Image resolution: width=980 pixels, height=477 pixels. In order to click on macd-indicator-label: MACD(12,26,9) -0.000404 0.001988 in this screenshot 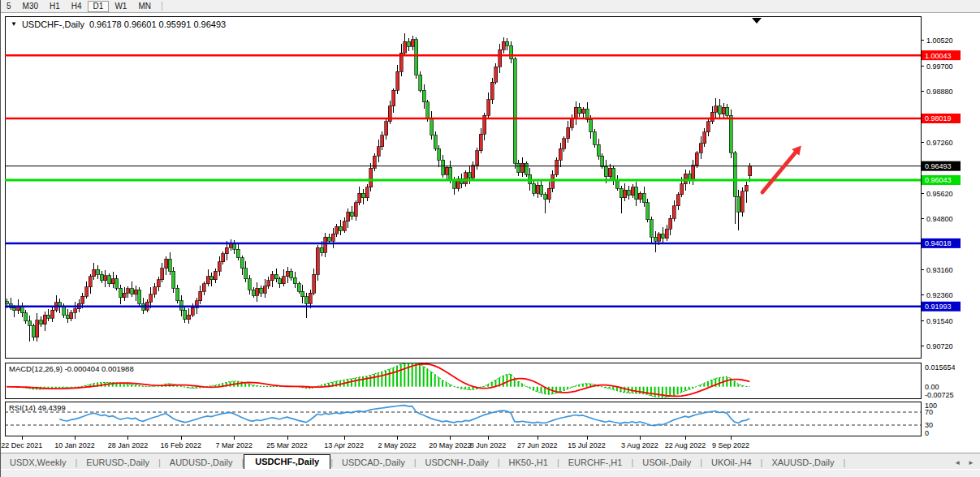, I will do `click(71, 368)`.